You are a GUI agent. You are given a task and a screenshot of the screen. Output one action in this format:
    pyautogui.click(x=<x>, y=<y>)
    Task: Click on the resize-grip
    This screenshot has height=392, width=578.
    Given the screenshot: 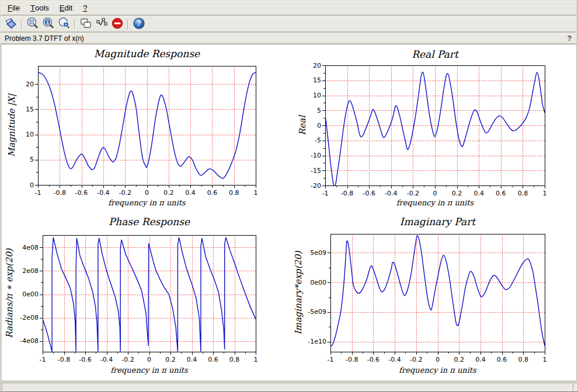 What is the action you would take?
    pyautogui.click(x=574, y=387)
    